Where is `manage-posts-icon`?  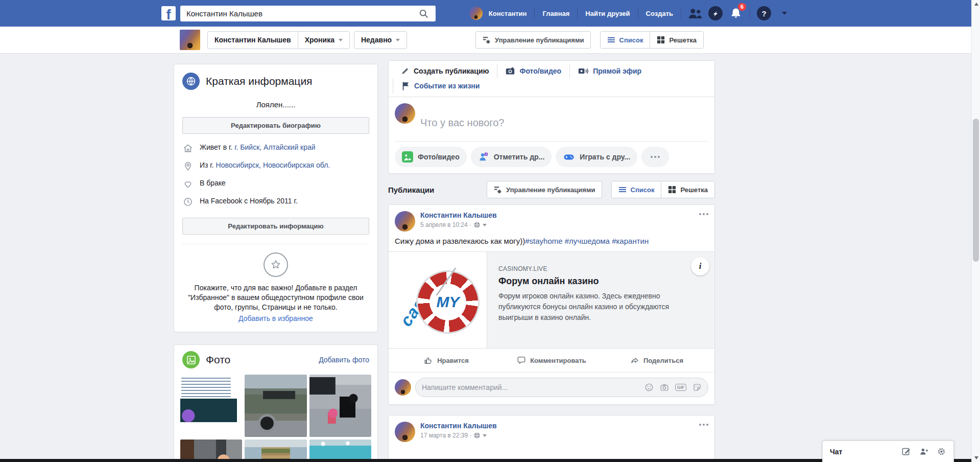
manage-posts-icon is located at coordinates (497, 190).